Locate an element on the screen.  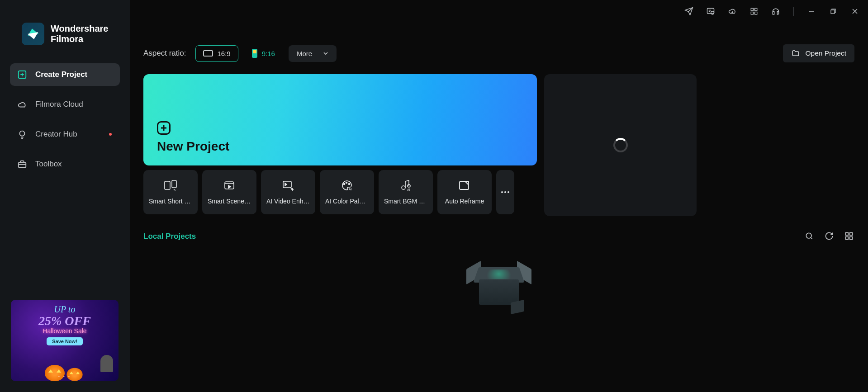
scene-cut-icon is located at coordinates (229, 186).